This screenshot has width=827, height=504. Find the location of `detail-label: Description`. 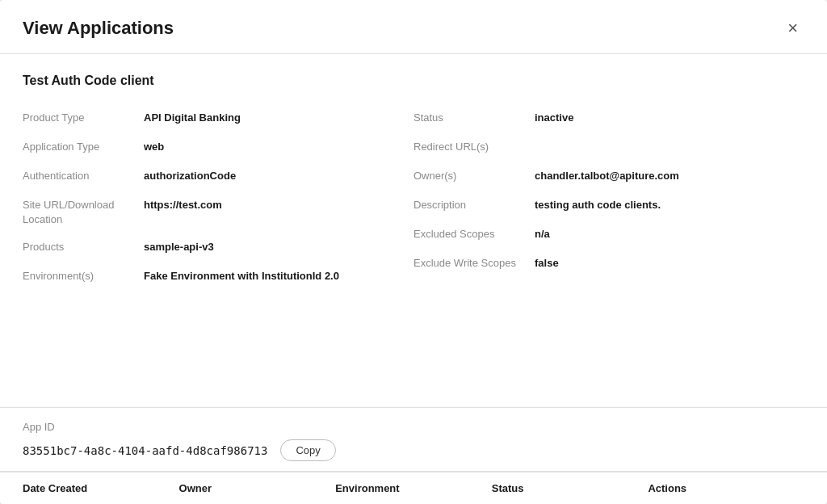

detail-label: Description is located at coordinates (474, 205).